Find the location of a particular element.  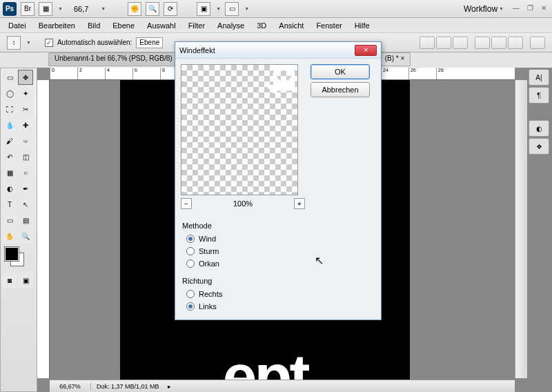

tab-doc-1: Unbenannt-1 bei 66,7% (PSD, RGB/8) is located at coordinates (113, 59).